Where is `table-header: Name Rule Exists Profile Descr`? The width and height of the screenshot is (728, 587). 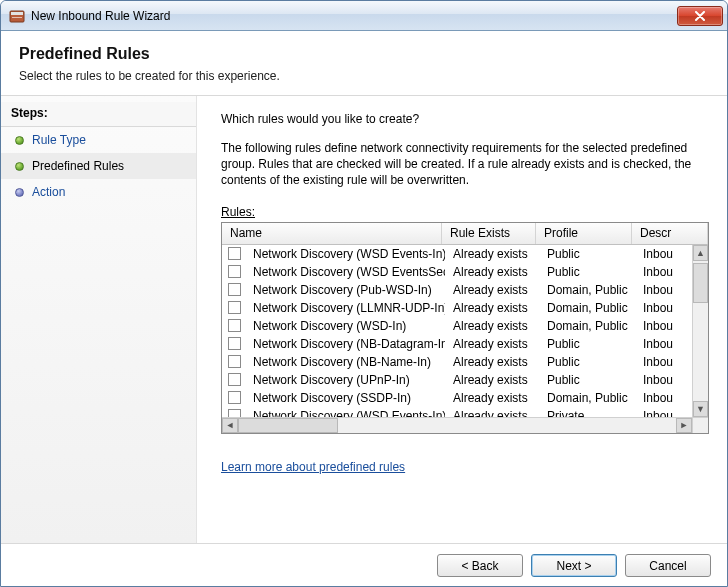 table-header: Name Rule Exists Profile Descr is located at coordinates (465, 234).